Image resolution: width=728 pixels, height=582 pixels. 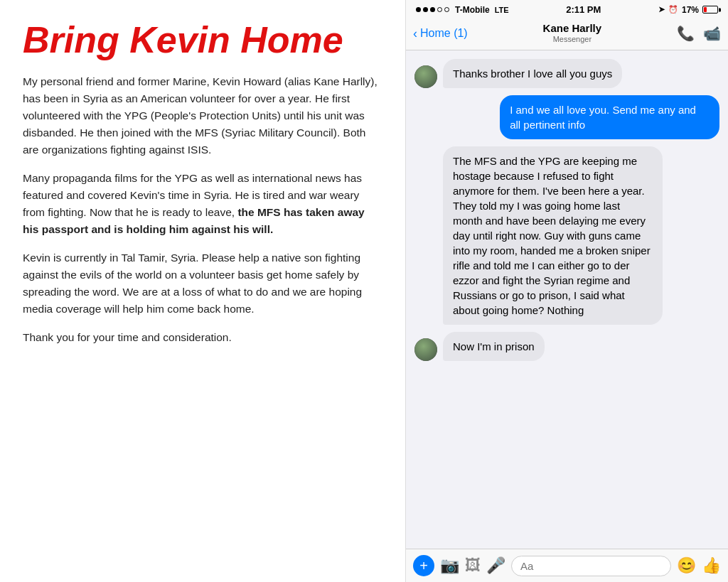 I want to click on paragraph-2: Many propaganda films for the YPG as wel…, so click(x=203, y=204).